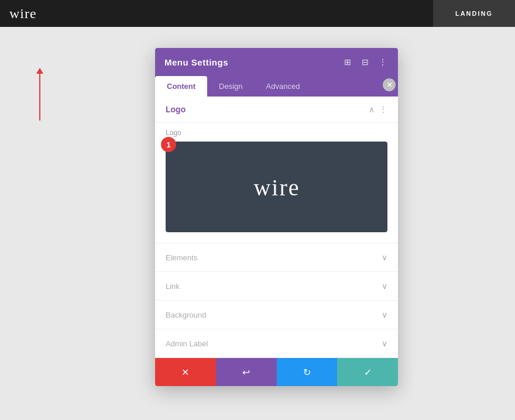  What do you see at coordinates (276, 187) in the screenshot?
I see `svg-text: wire` at bounding box center [276, 187].